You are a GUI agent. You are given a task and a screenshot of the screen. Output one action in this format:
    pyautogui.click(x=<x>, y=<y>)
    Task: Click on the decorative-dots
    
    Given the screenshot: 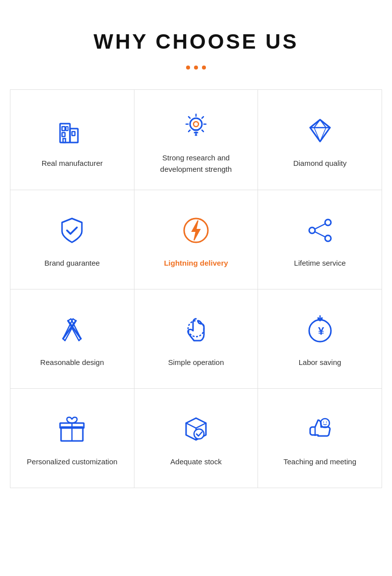 What is the action you would take?
    pyautogui.click(x=196, y=68)
    